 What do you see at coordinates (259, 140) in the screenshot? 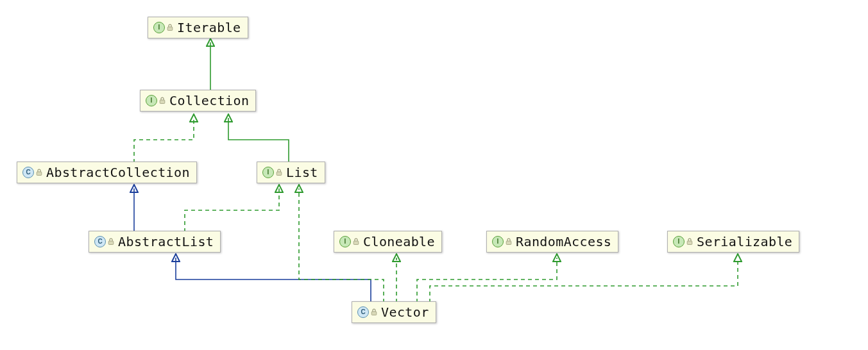
I see `edge-list-collection` at bounding box center [259, 140].